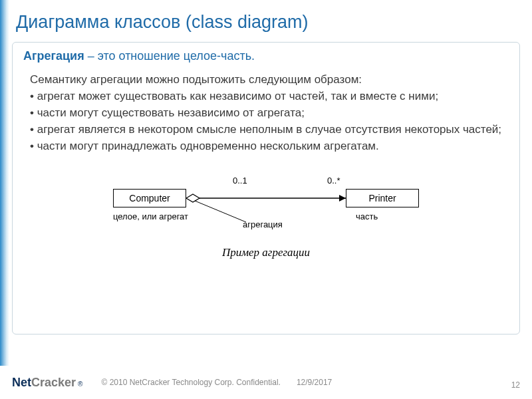 The height and width of the screenshot is (399, 532). What do you see at coordinates (516, 385) in the screenshot?
I see `page-number: 12` at bounding box center [516, 385].